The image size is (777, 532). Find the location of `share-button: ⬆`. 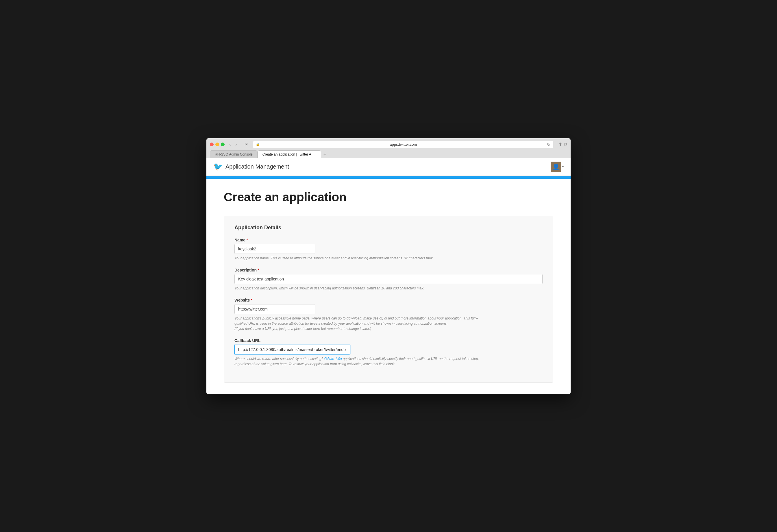

share-button: ⬆ is located at coordinates (560, 144).